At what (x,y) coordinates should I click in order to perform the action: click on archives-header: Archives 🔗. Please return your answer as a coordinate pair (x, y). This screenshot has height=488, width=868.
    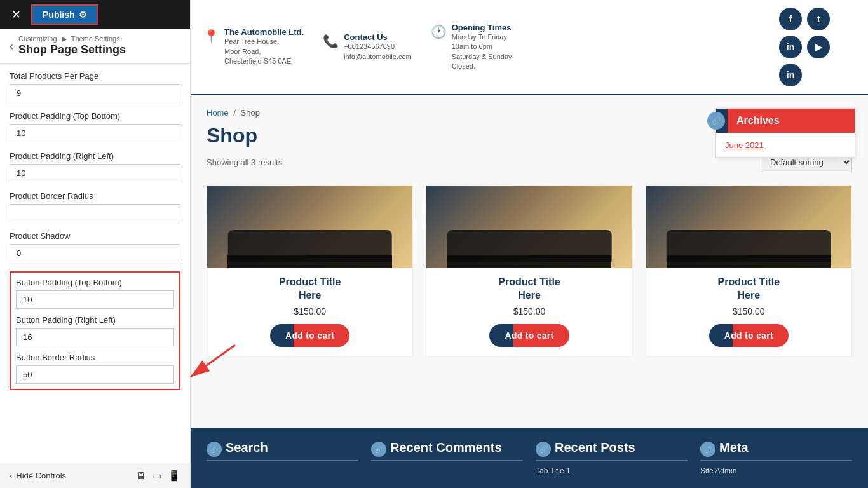
    Looking at the image, I should click on (785, 121).